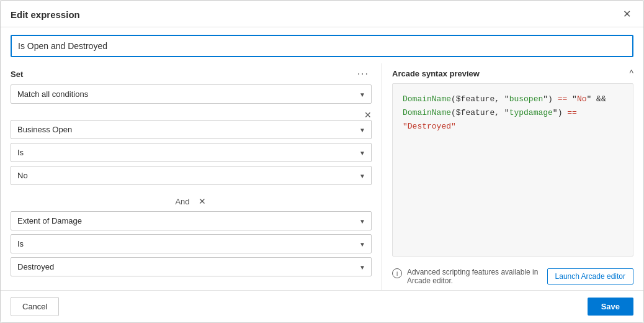 The width and height of the screenshot is (644, 323). Describe the element at coordinates (531, 113) in the screenshot. I see `code-token: typdamage` at that location.